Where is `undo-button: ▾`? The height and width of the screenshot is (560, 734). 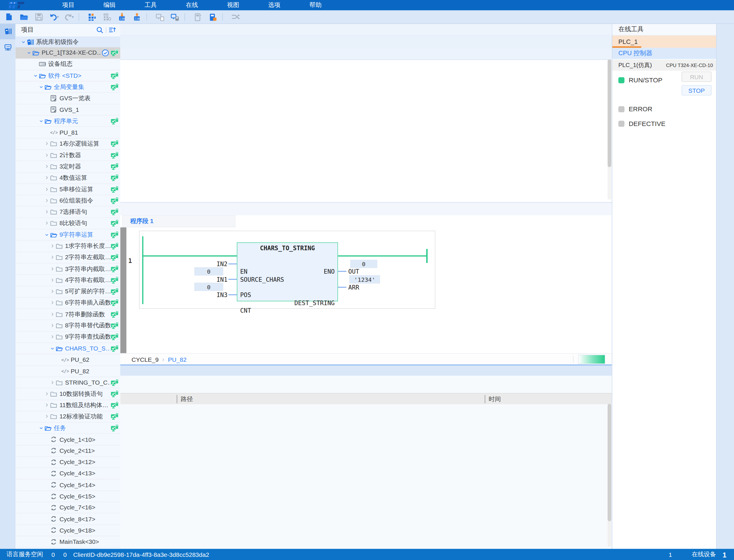
undo-button: ▾ is located at coordinates (54, 17).